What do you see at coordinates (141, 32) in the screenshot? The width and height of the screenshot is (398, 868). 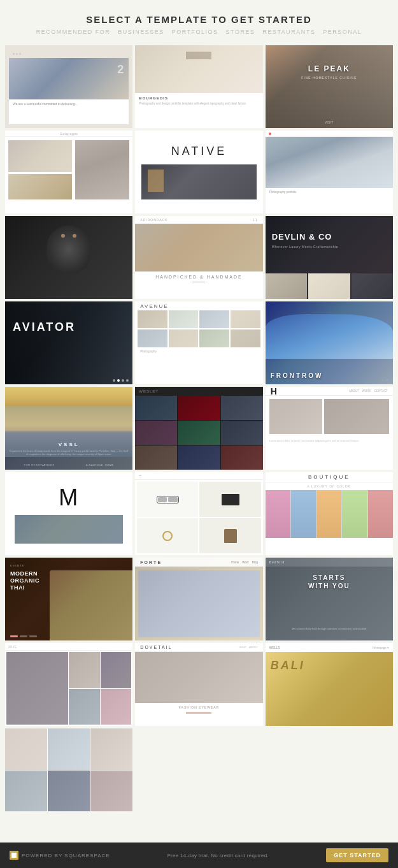 I see `filter-businesses: BUSINESSES` at bounding box center [141, 32].